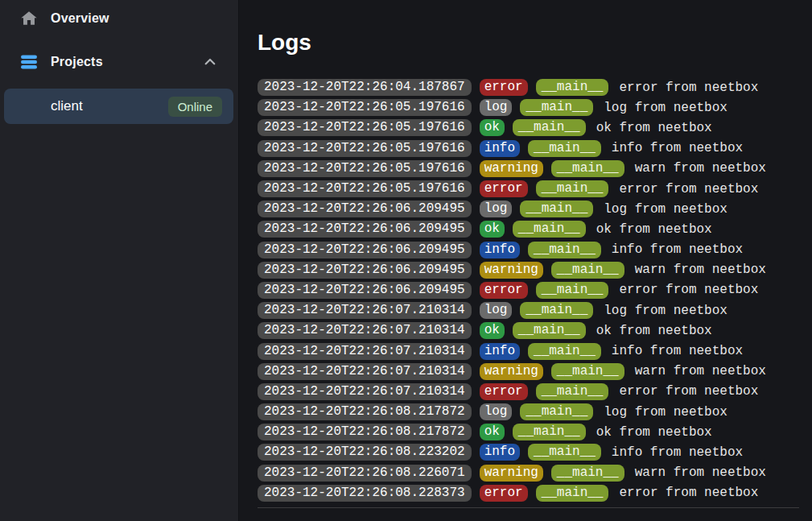 The width and height of the screenshot is (812, 521). What do you see at coordinates (528, 43) in the screenshot?
I see `page-title: Logs` at bounding box center [528, 43].